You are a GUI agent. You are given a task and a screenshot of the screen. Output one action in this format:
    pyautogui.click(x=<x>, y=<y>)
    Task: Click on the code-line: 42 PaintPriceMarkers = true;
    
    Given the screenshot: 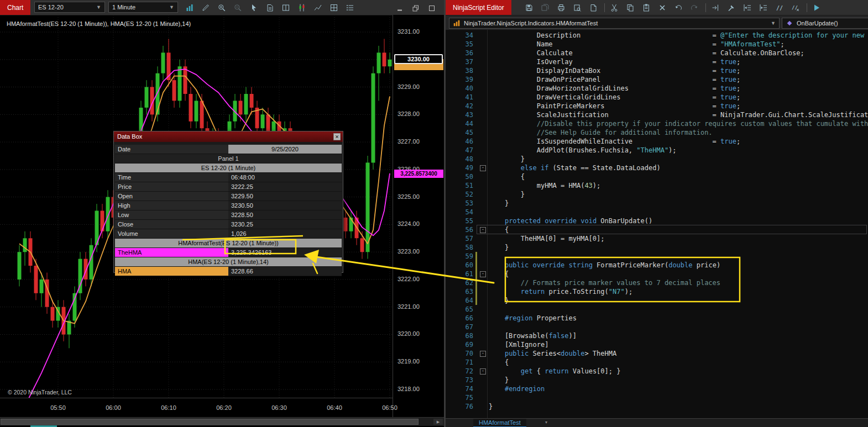 What is the action you would take?
    pyautogui.click(x=657, y=106)
    